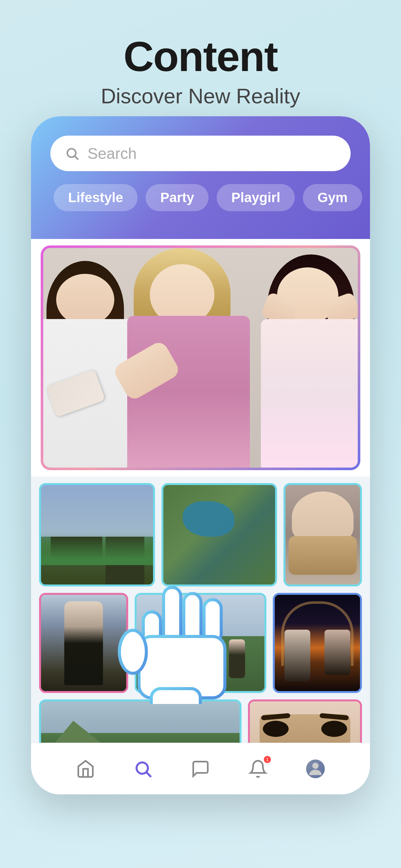  What do you see at coordinates (86, 769) in the screenshot?
I see `home-icon` at bounding box center [86, 769].